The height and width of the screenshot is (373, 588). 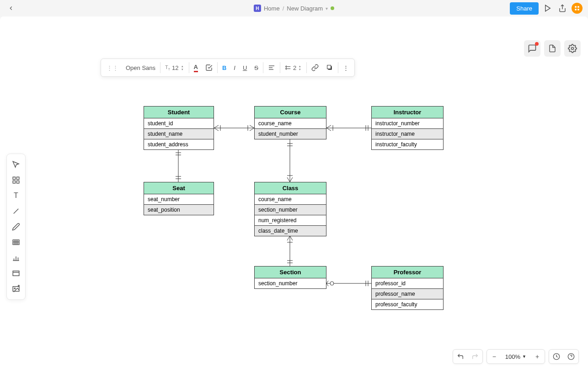 What do you see at coordinates (407, 283) in the screenshot?
I see `entity-row: professor_id` at bounding box center [407, 283].